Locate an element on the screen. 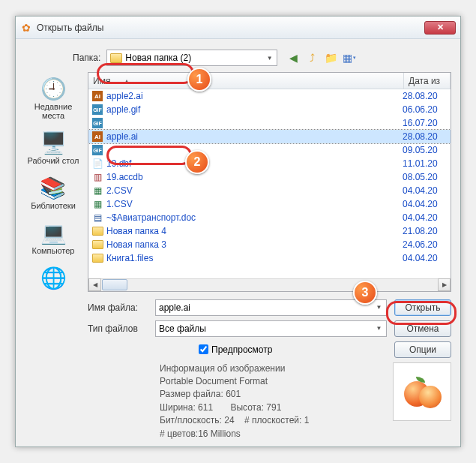  place-computer: 💻Компьютер is located at coordinates (54, 238).